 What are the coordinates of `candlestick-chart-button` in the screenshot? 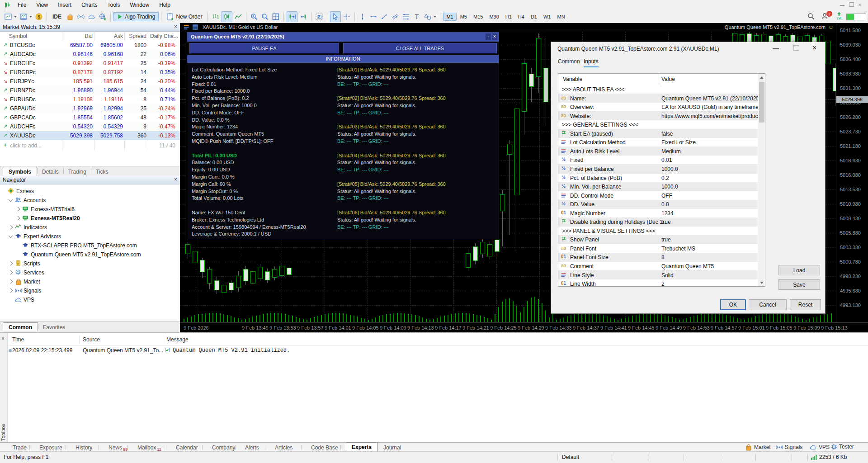 It's located at (227, 17).